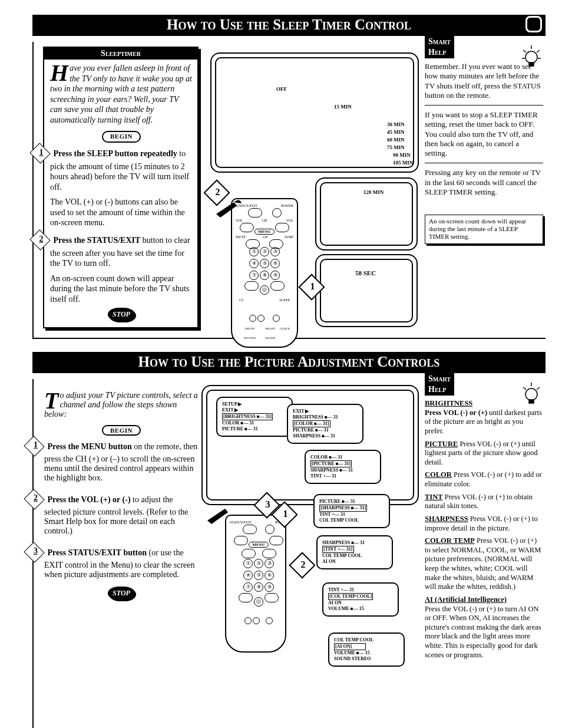 The image size is (562, 728). I want to click on menu-row-highlight: [COL TEMP COOL], so click(351, 597).